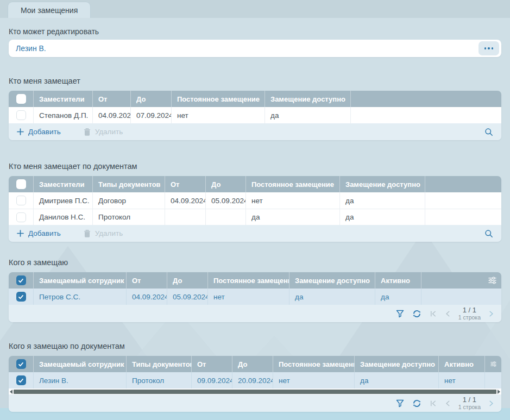 The image size is (510, 420). I want to click on column-header-label: Активно, so click(395, 280).